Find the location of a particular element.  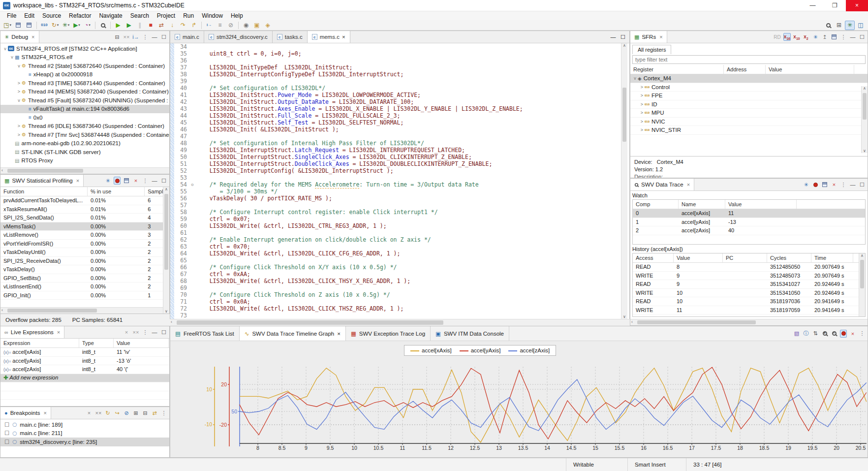

open-folder-icon: ▣ is located at coordinates (257, 26).